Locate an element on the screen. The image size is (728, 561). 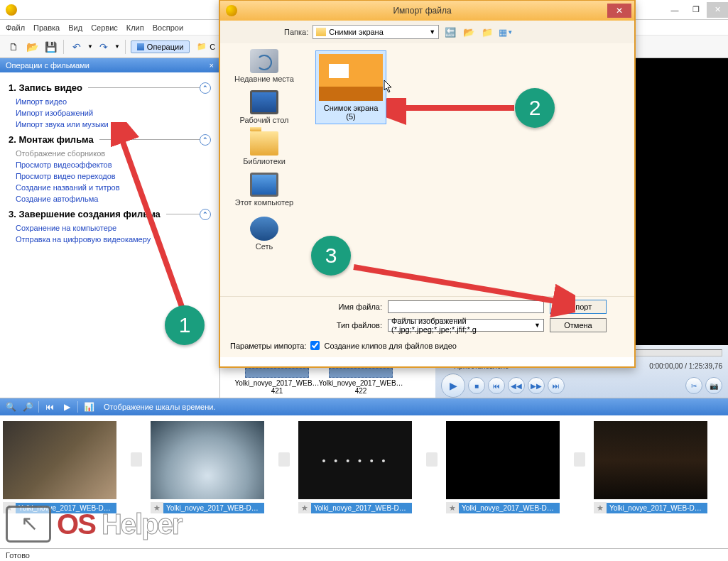
watermark: OS Helper is located at coordinates (94, 524).